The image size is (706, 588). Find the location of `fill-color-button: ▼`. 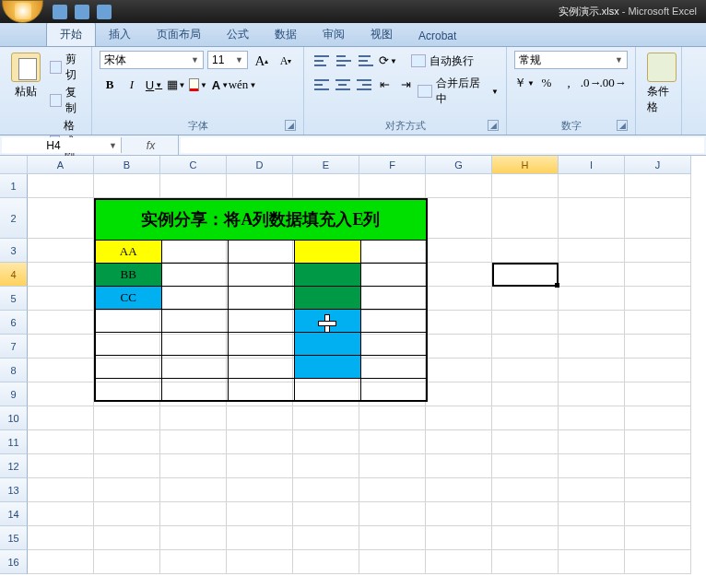

fill-color-button: ▼ is located at coordinates (198, 85).